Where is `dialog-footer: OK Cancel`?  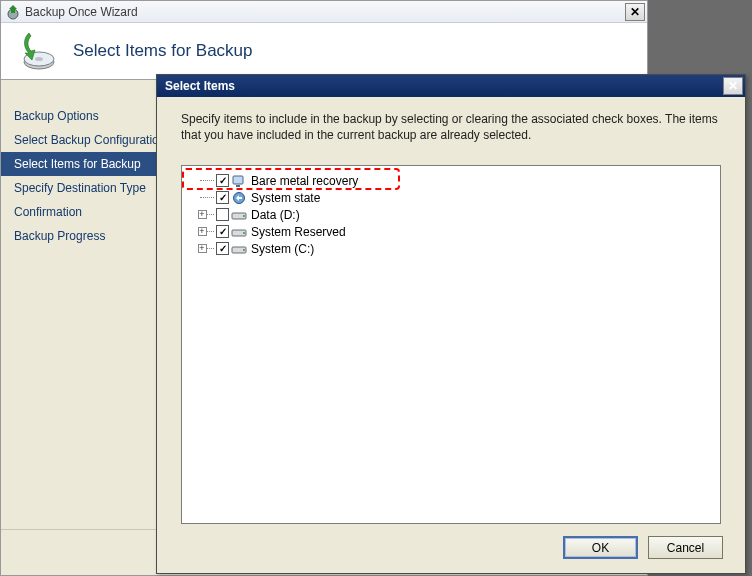 dialog-footer: OK Cancel is located at coordinates (451, 548).